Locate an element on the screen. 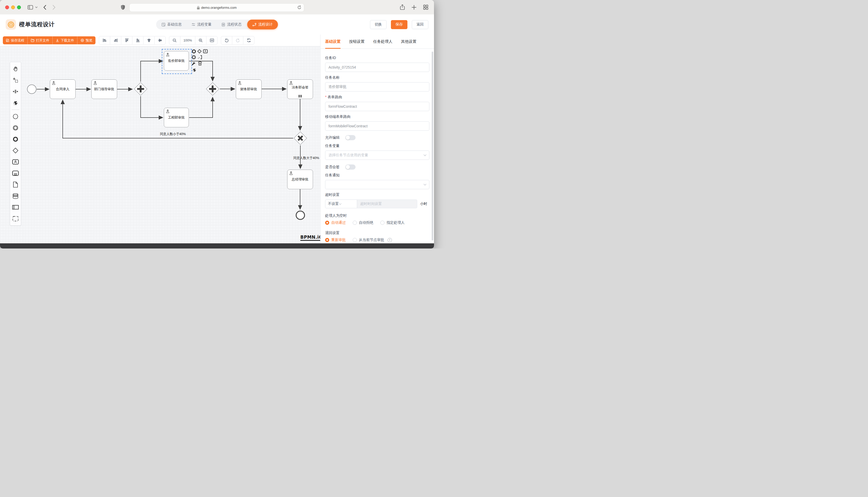 This screenshot has width=868, height=497. task-engineering-dept-approval: 工程部审批 is located at coordinates (176, 117).